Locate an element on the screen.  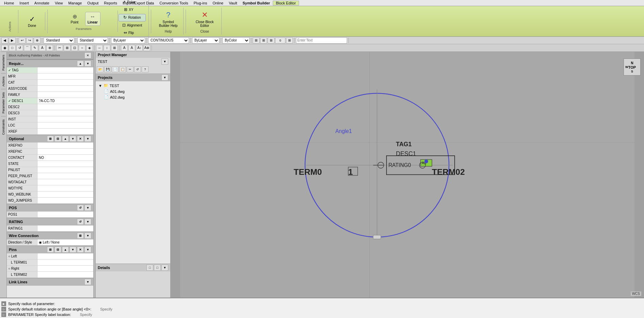
menu-conversion: Conversion Tools is located at coordinates (174, 3).